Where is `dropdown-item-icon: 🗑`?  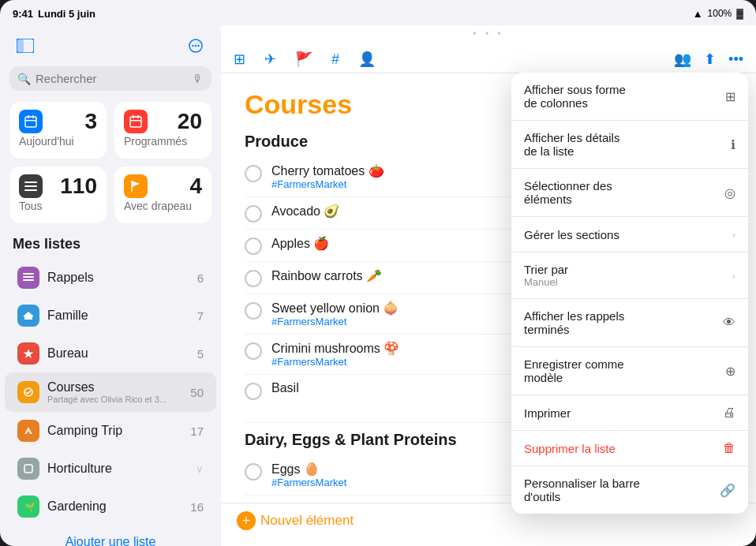 dropdown-item-icon: 🗑 is located at coordinates (729, 448).